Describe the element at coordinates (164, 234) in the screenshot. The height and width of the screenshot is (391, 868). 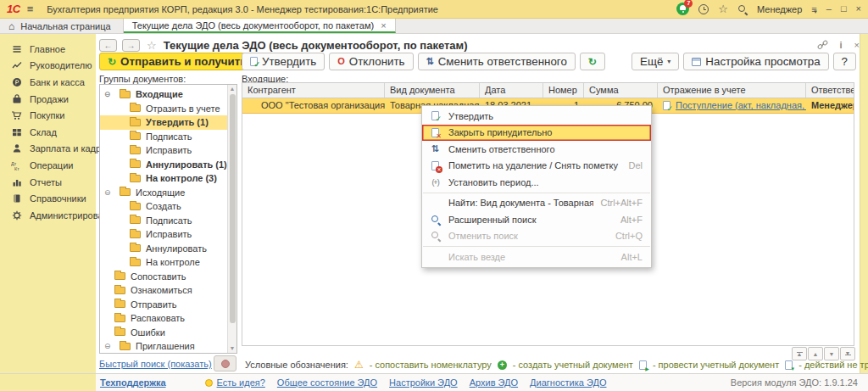
I see `tree-item-fix-out: Исправить` at that location.